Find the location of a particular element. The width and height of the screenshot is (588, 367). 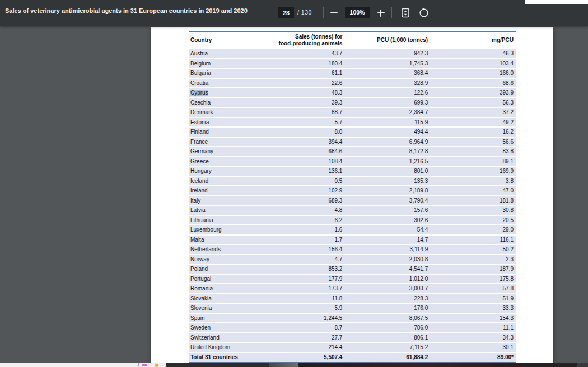

table-header-row: Country Sales (tonnes) for food-producin… is located at coordinates (353, 40).